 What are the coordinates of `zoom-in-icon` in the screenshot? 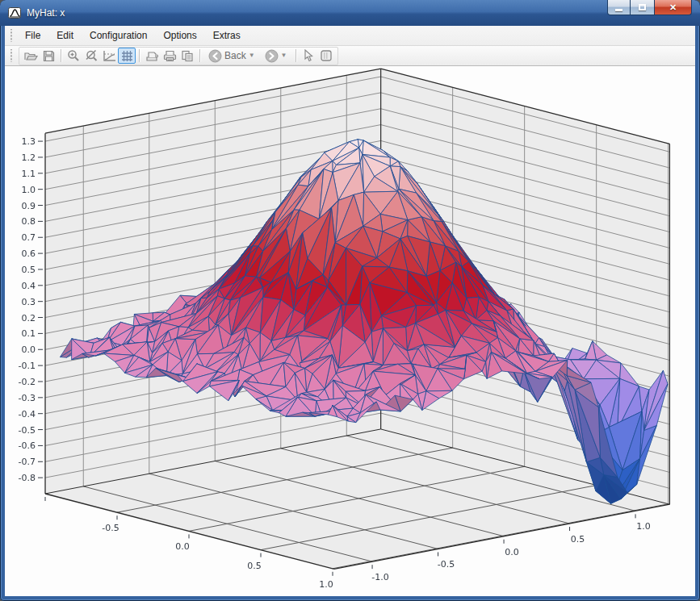 It's located at (73, 56).